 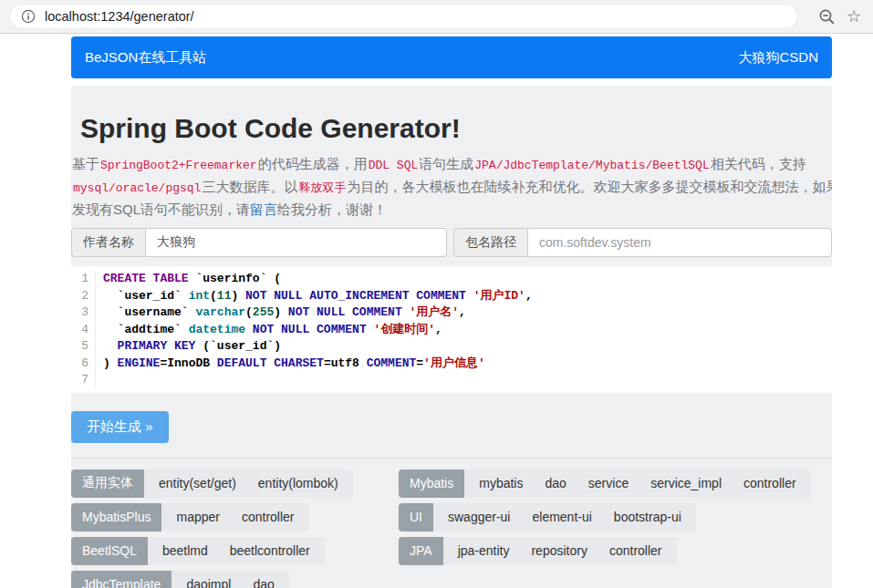 What do you see at coordinates (84, 381) in the screenshot?
I see `line-number: 7` at bounding box center [84, 381].